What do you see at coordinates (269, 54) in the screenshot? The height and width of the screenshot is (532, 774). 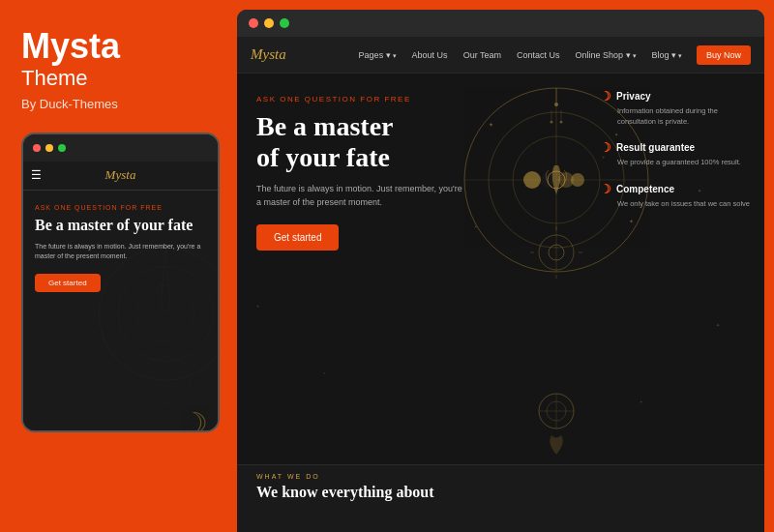 I see `desktop-nav-logo: Mysta` at bounding box center [269, 54].